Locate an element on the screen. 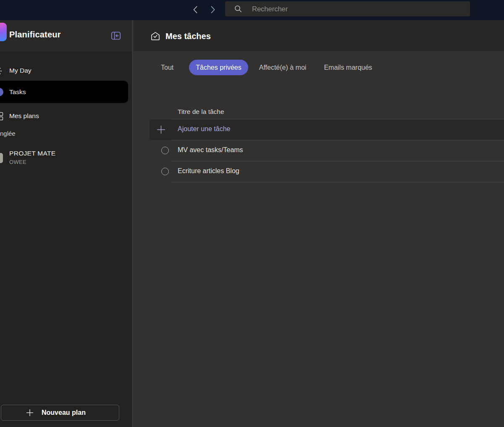 This screenshot has height=427, width=504. sidebar-header: Planificateur is located at coordinates (66, 36).